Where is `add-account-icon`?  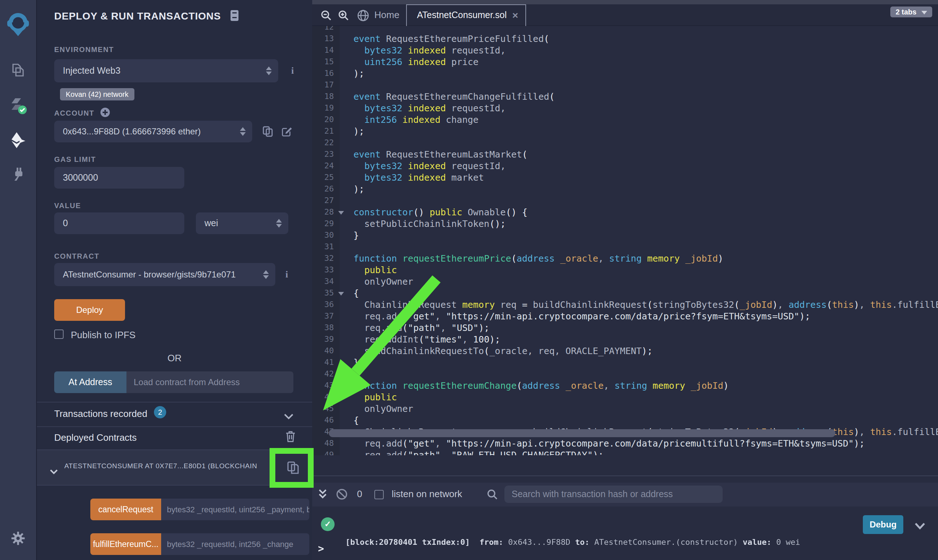 add-account-icon is located at coordinates (105, 113).